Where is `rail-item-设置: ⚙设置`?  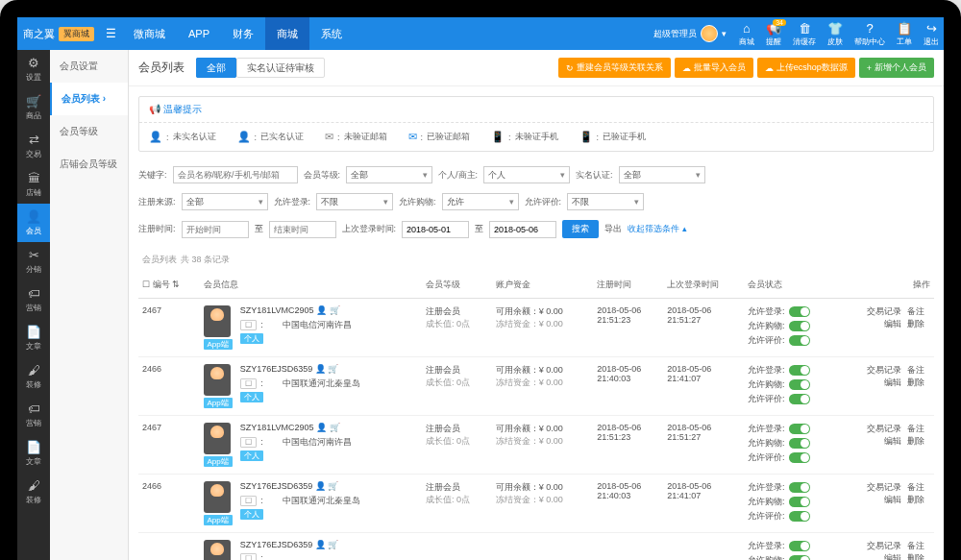
rail-item-设置: ⚙设置 is located at coordinates (34, 69).